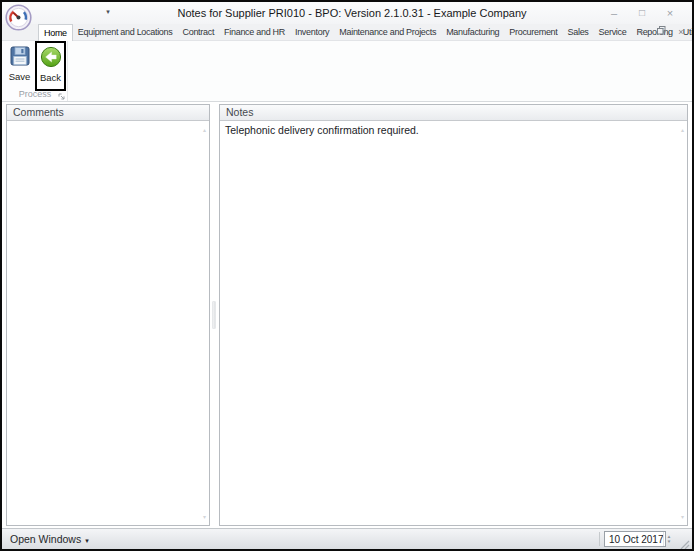 This screenshot has width=694, height=551. Describe the element at coordinates (62, 94) in the screenshot. I see `dialog-launcher-button` at that location.